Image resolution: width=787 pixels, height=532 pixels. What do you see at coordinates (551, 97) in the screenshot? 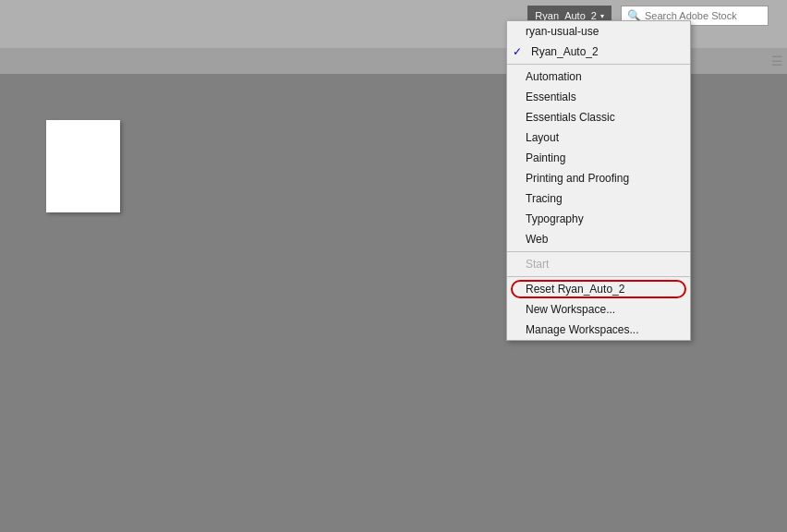
I see `dropdown-item-label: Essentials` at bounding box center [551, 97].